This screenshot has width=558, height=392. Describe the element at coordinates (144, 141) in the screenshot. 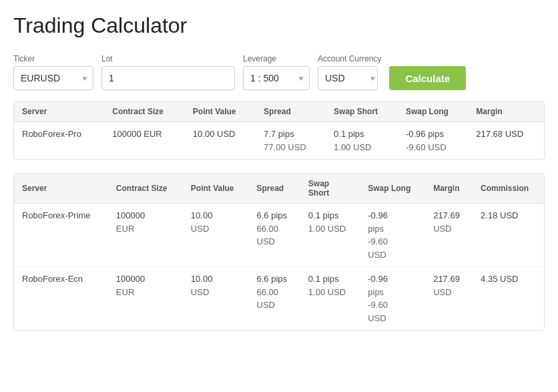

I see `table1-row1-contract-size: 100000 EUR` at that location.